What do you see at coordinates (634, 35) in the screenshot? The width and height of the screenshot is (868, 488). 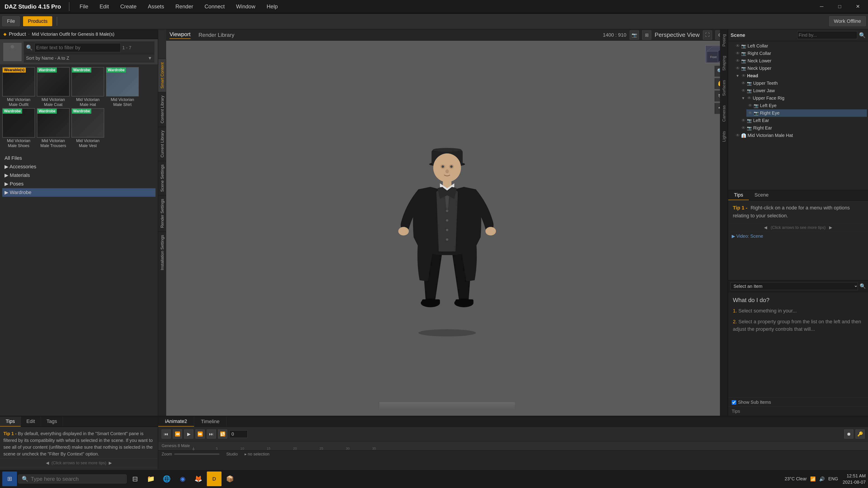 I see `camera-icon: 📷` at bounding box center [634, 35].